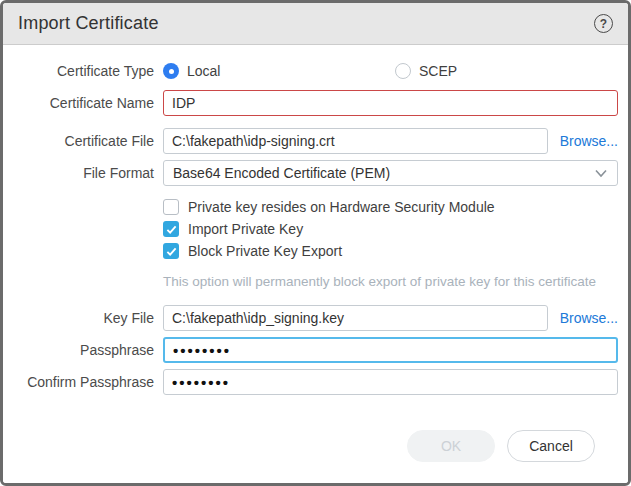 The width and height of the screenshot is (631, 486). I want to click on block-private-key-export-checkbox: Block Private Key Export, so click(252, 251).